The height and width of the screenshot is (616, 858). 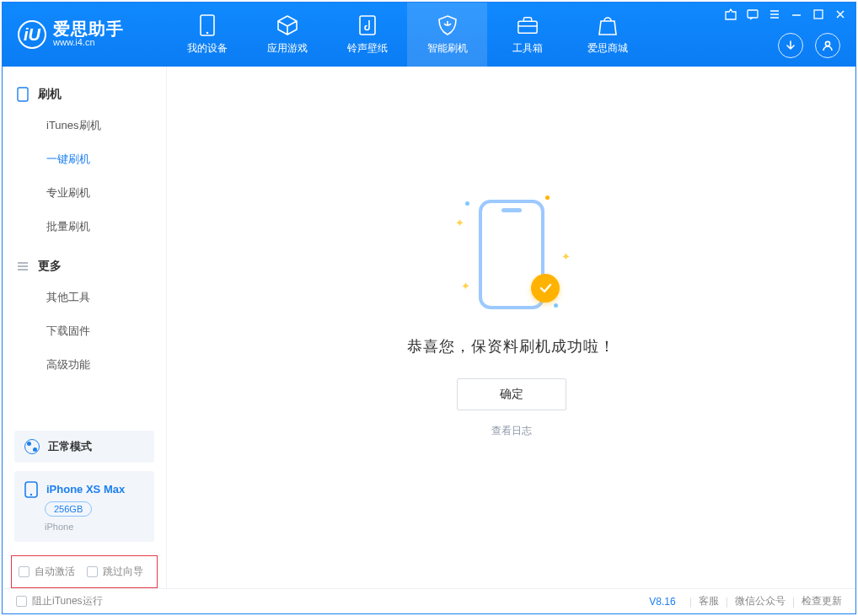 What do you see at coordinates (84, 331) in the screenshot?
I see `sidebar-item-download-firmware: 下载固件` at bounding box center [84, 331].